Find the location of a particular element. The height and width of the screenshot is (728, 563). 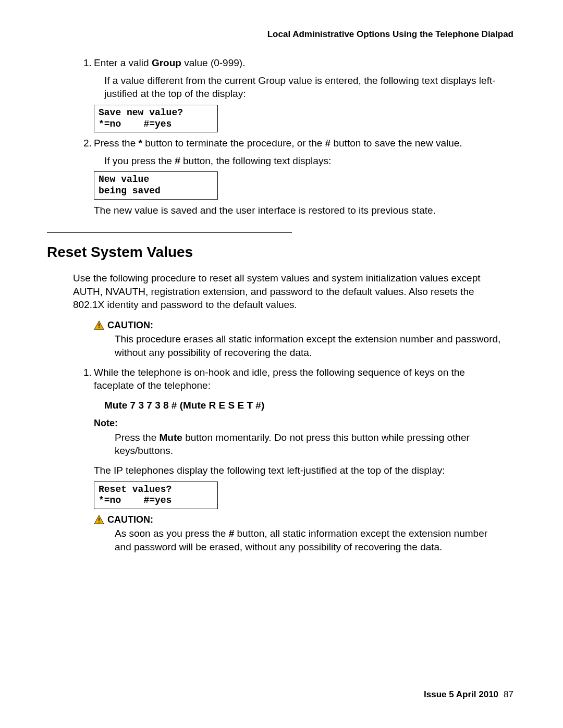

note-block: Note: Press the Mute button momentarily.… is located at coordinates (300, 437).